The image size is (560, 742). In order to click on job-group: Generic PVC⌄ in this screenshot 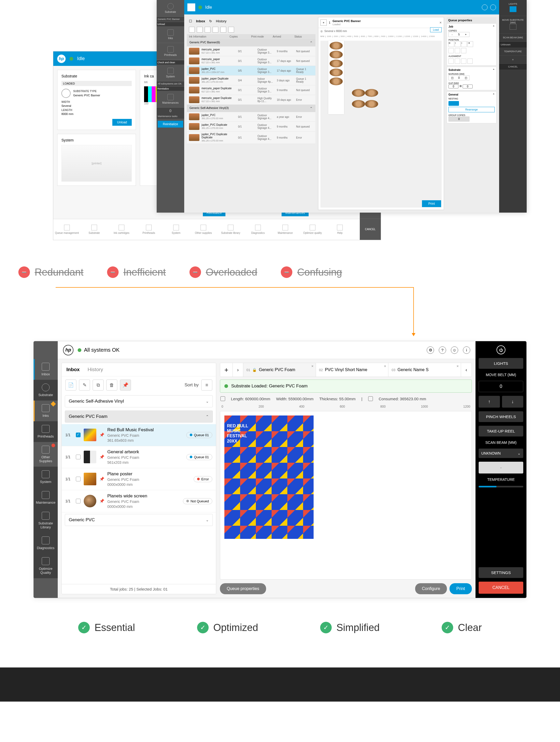, I will do `click(139, 520)`.